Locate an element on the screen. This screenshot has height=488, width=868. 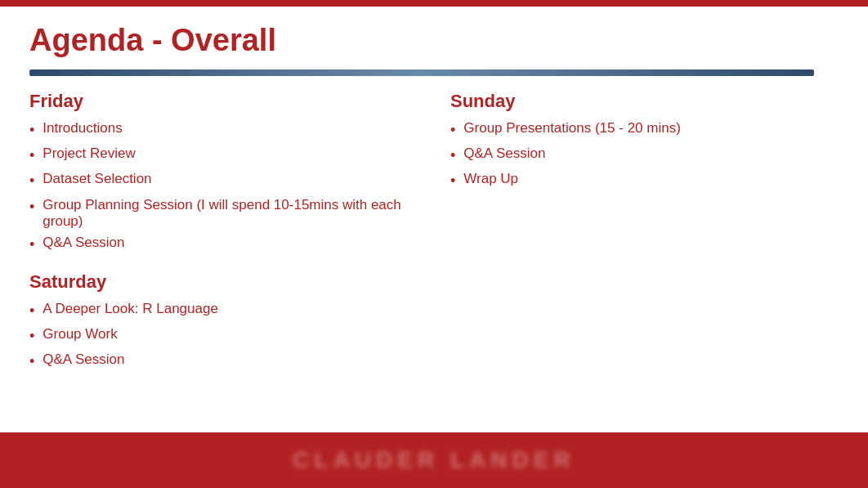
sunday-list: Group Presentations (15 - 20 mins) Q&A S… is located at coordinates (644, 156).